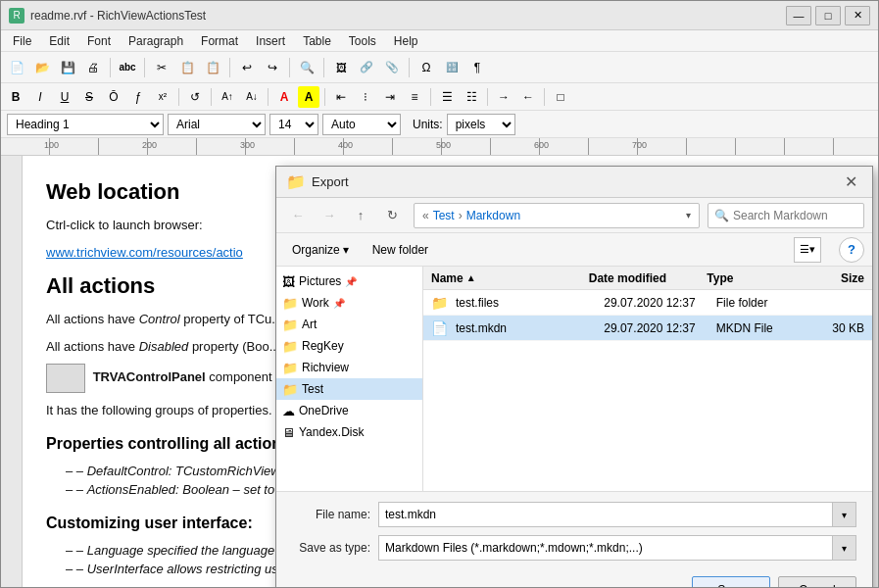 The image size is (879, 588). I want to click on italic-button: I, so click(40, 97).